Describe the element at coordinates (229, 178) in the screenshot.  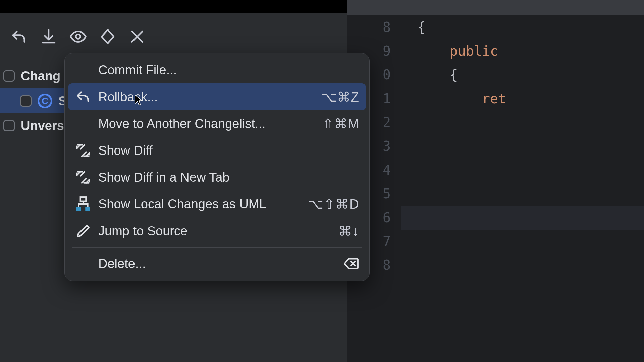
I see `menu-item-label: Show Diff in a New Tab` at that location.